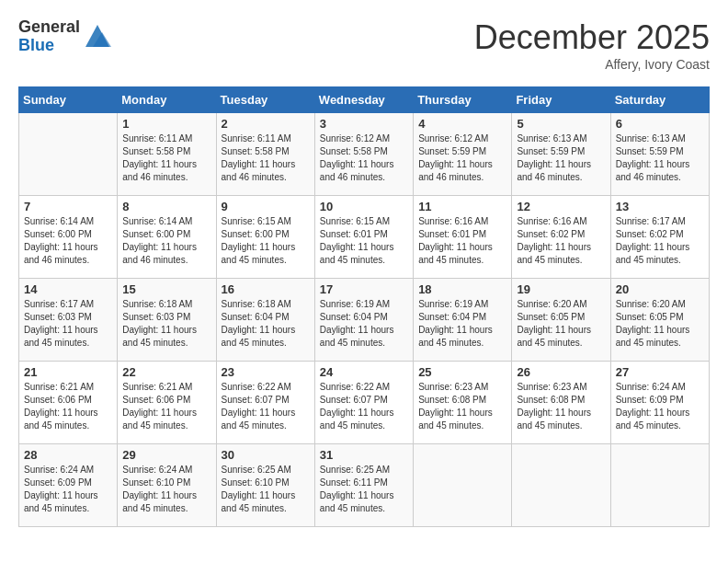  Describe the element at coordinates (68, 486) in the screenshot. I see `calendar-cell: 28Sunrise: 6:24 AMSunset: 6:09 PMDayligh…` at that location.